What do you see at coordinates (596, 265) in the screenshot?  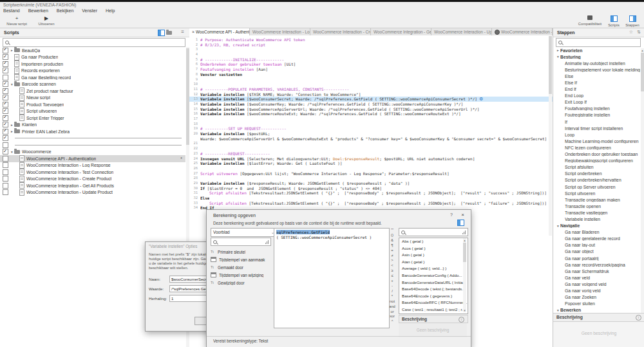 I see `step-item-ga-naar-record-verzoek-pagina: Ga naar record/verzoek/pagina` at bounding box center [596, 265].